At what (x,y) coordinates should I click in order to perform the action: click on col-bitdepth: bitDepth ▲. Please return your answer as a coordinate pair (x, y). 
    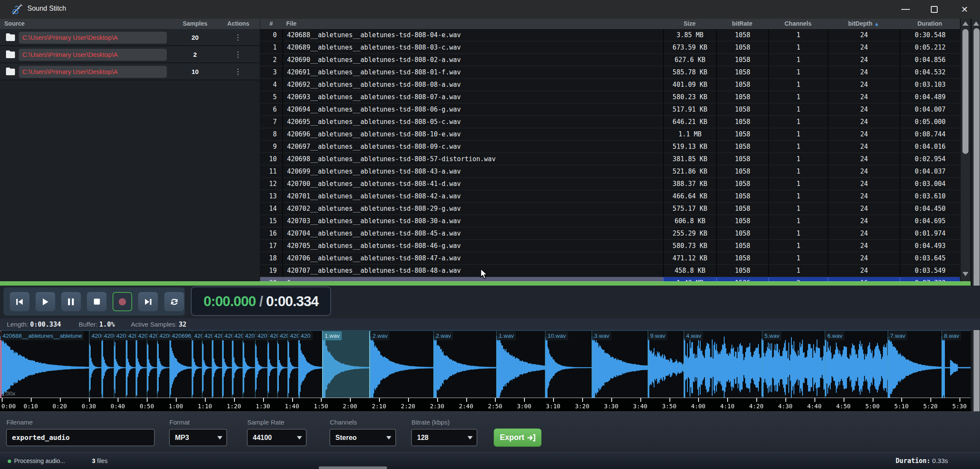
    Looking at the image, I should click on (864, 24).